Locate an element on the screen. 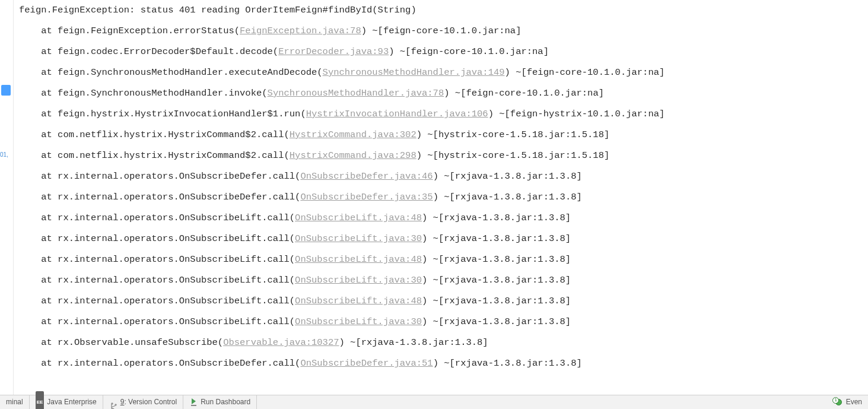 Image resolution: width=868 pixels, height=409 pixels. terminal-tab: minal is located at coordinates (15, 402).